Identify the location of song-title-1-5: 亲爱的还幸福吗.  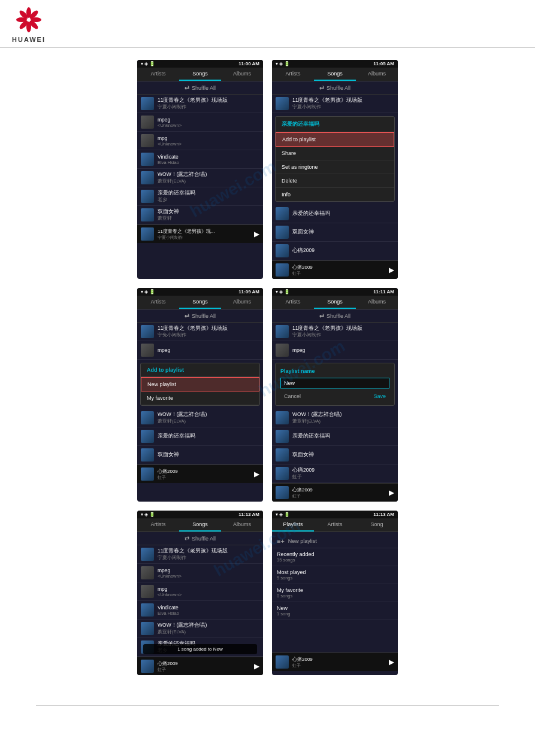
(208, 193).